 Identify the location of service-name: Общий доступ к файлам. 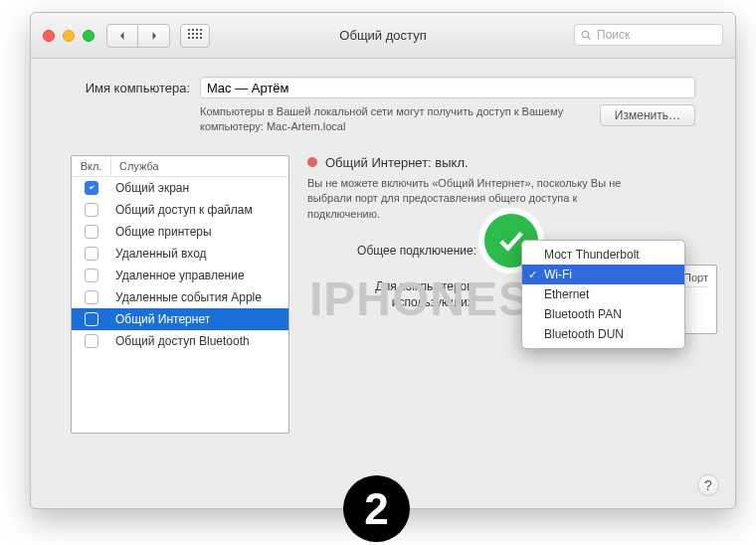
(200, 210).